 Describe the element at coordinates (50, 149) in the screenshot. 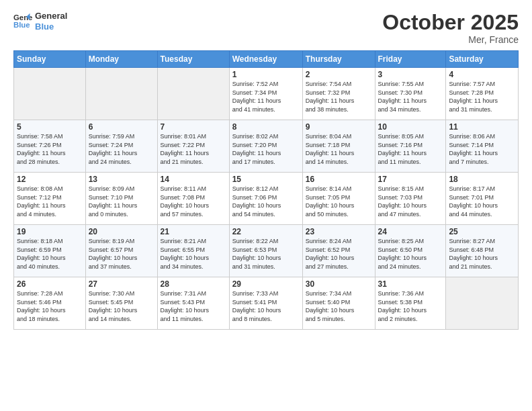

I see `day-info: Sunrise: 7:58 AM Sunset: 7:26 PM Dayligh…` at that location.